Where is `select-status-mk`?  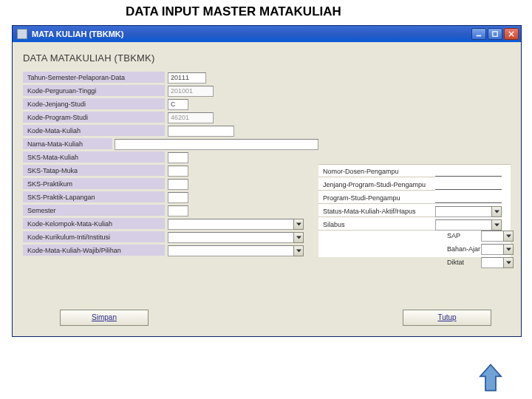
select-status-mk is located at coordinates (468, 211).